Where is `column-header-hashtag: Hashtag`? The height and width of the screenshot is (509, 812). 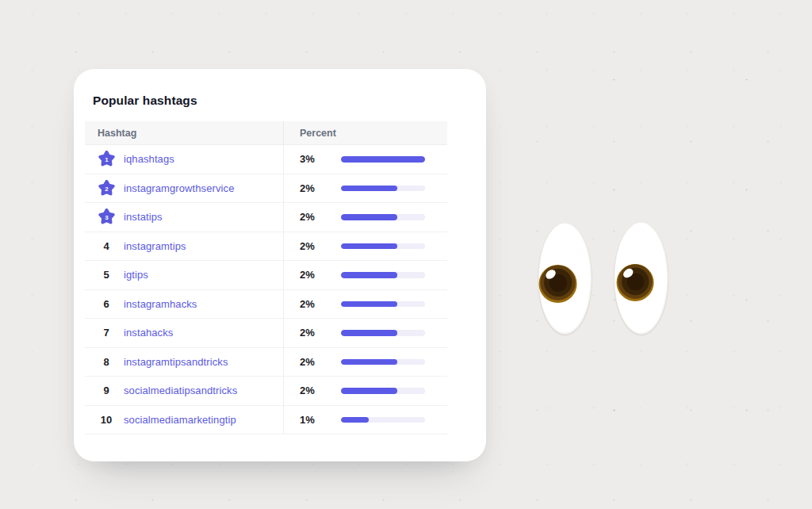
column-header-hashtag: Hashtag is located at coordinates (184, 133).